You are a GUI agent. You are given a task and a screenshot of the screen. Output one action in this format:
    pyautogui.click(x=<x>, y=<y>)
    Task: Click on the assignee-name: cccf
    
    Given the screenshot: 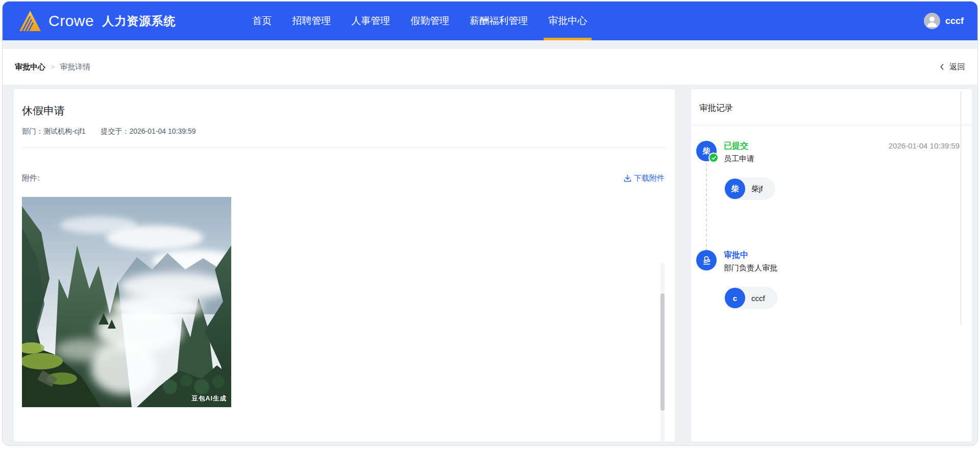 What is the action you would take?
    pyautogui.click(x=758, y=298)
    